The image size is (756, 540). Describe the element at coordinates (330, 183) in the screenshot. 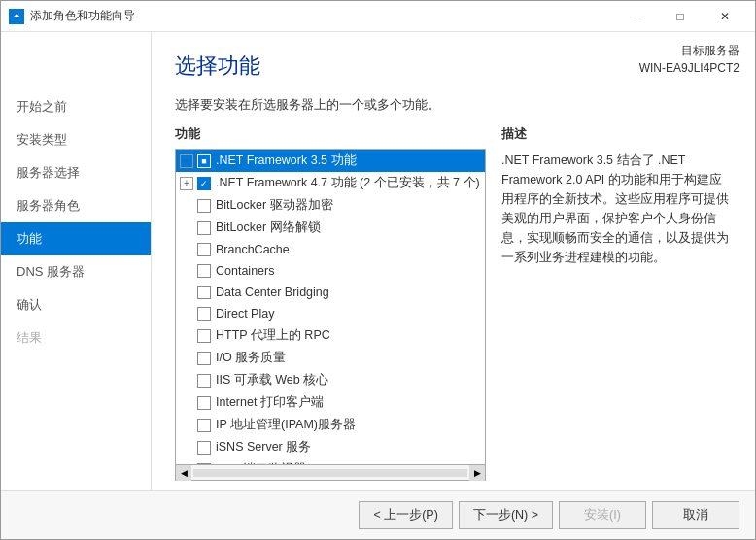

I see `feature-item-f2: +✓.NET Framework 4.7 功能 (2 个已安装，共 7 个)` at that location.